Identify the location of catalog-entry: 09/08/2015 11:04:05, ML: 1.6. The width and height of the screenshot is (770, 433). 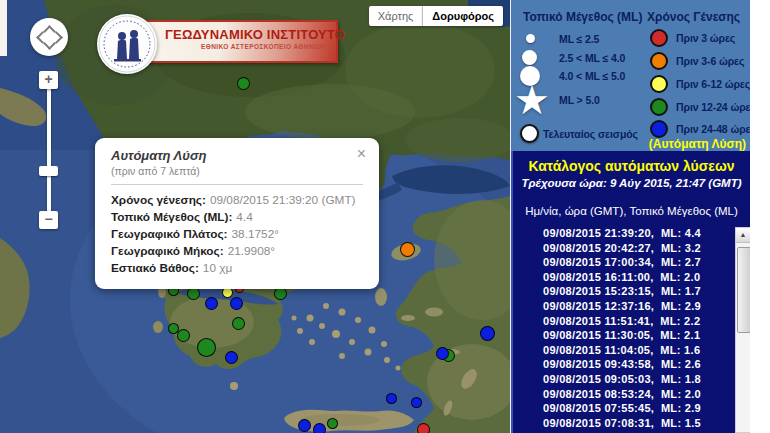
(622, 350).